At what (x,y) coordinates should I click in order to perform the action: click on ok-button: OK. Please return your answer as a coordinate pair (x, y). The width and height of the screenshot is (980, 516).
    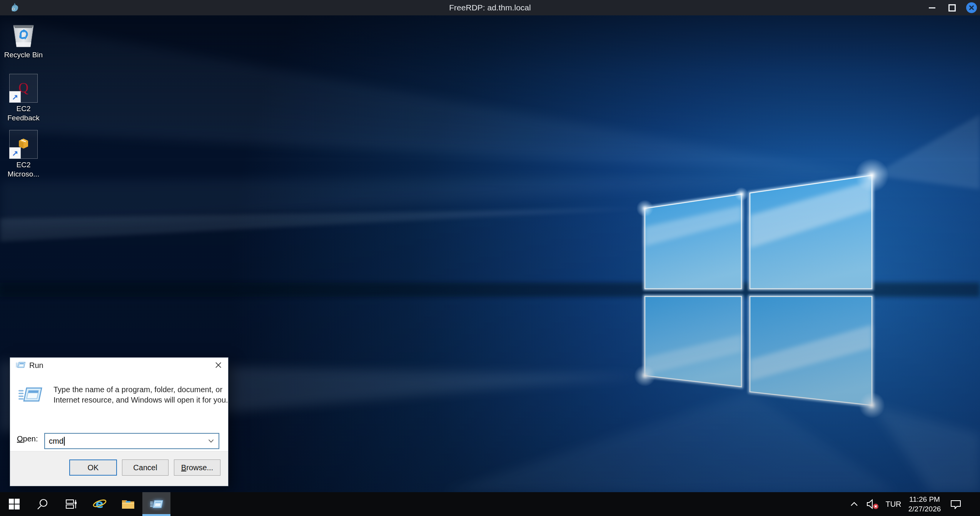
    Looking at the image, I should click on (93, 468).